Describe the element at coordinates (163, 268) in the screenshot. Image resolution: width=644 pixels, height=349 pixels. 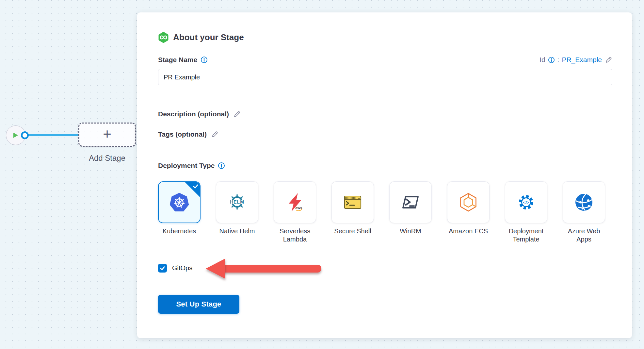
I see `gitops-checkbox` at that location.